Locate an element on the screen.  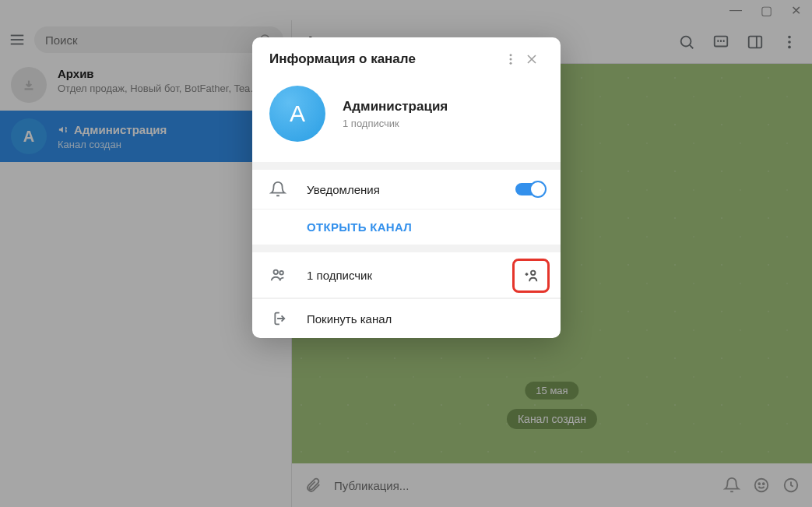
archive-title: Архив is located at coordinates (159, 73).